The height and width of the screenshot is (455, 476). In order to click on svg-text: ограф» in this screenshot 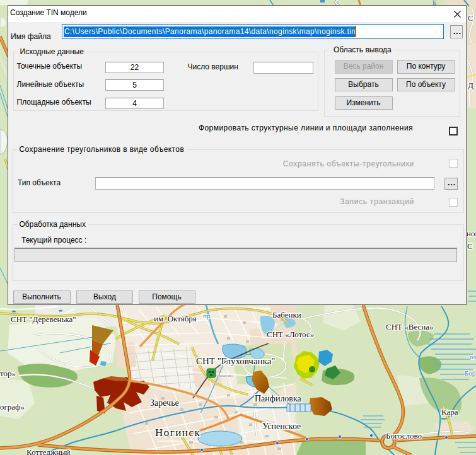, I will do `click(13, 407)`.